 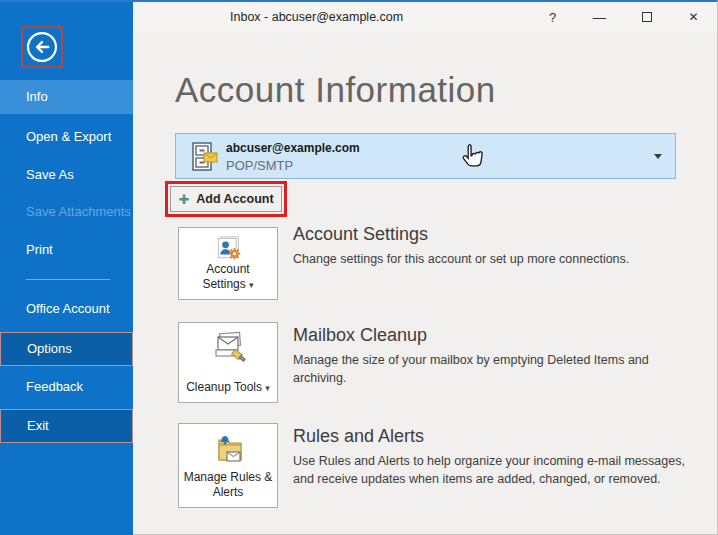 I want to click on section-description-mailbox-cleanup: Manage the size of your mailbox by empty…, so click(x=489, y=369).